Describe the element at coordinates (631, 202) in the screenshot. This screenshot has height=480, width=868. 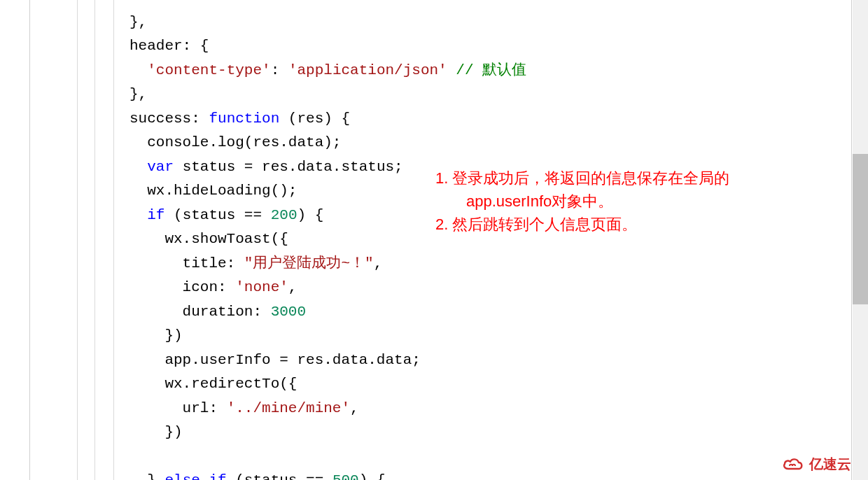
I see `annotation-overlay: 1. 登录成功后，将返回的信息保存在全局的 app.userInfo对象中。 2…` at that location.